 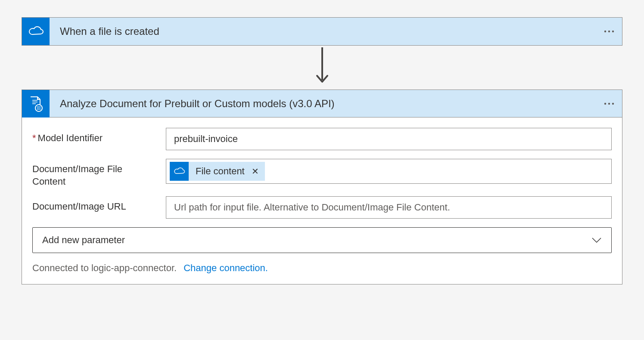 I want to click on change-connection-link: Change connection., so click(x=226, y=268).